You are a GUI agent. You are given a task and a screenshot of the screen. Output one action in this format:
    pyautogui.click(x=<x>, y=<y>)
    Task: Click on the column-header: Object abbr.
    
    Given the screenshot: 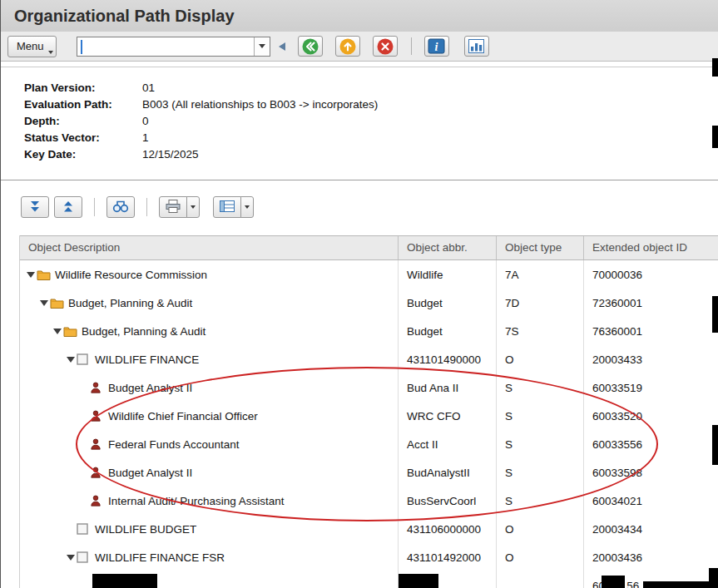 What is the action you would take?
    pyautogui.click(x=448, y=248)
    